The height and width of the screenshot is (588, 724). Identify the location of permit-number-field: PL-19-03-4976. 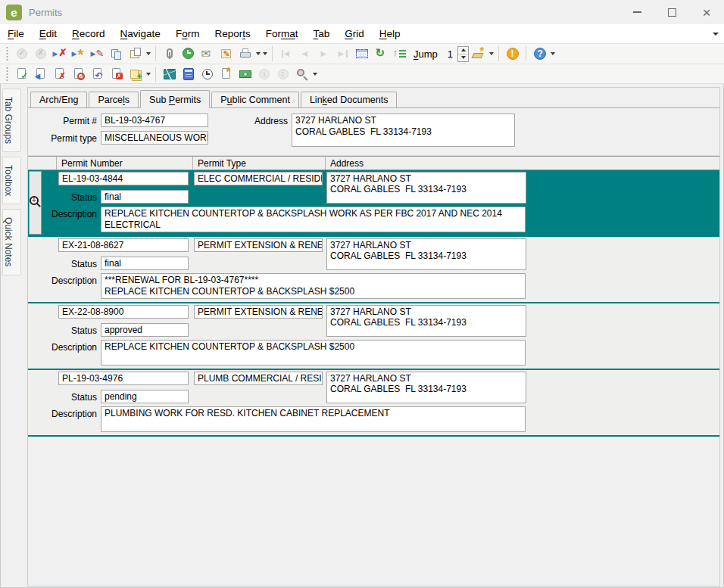
(123, 378).